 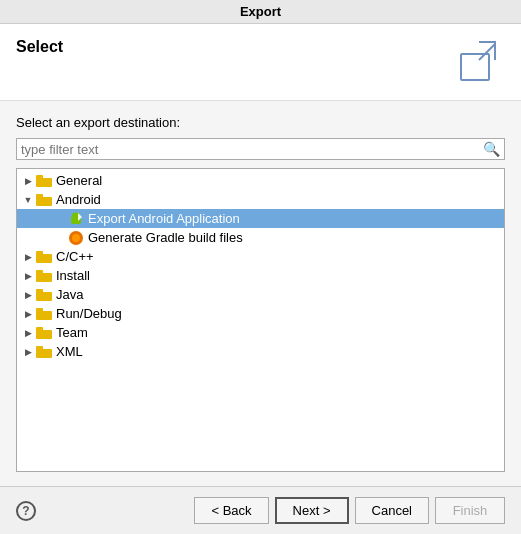 I want to click on item-icon-cpp, so click(x=44, y=257).